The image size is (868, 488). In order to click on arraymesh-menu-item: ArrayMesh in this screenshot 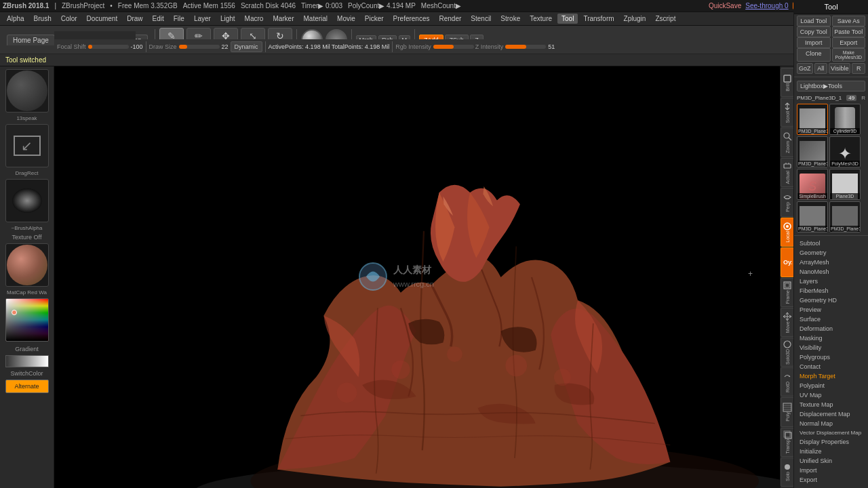, I will do `click(831, 262)`.